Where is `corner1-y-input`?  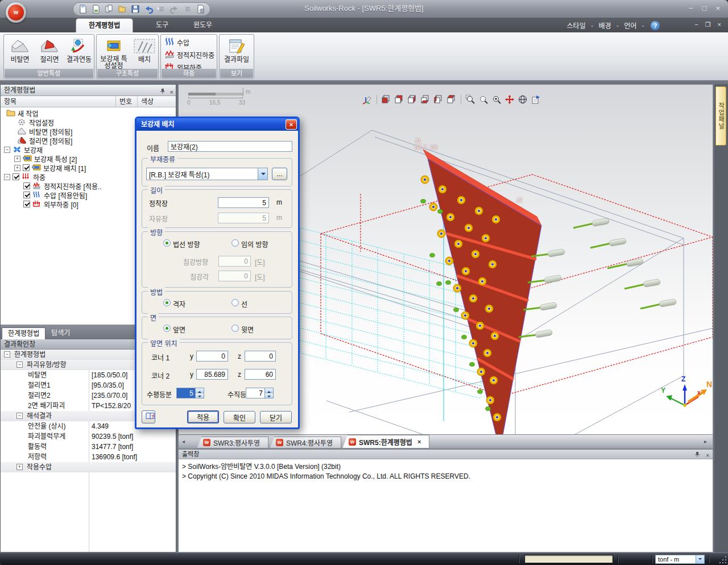 corner1-y-input is located at coordinates (212, 356).